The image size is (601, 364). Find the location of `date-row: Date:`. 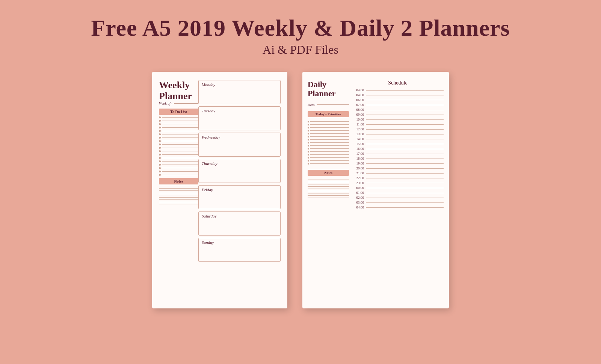

date-row: Date: is located at coordinates (328, 105).